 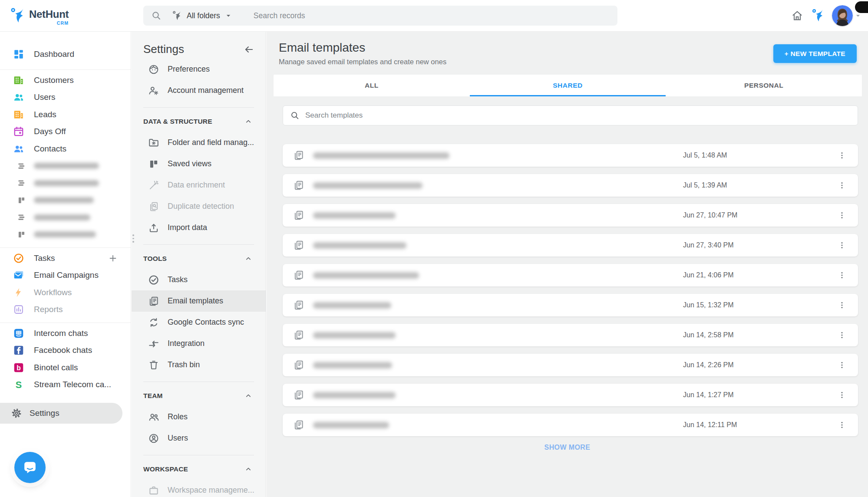 I want to click on template-icon, so click(x=299, y=395).